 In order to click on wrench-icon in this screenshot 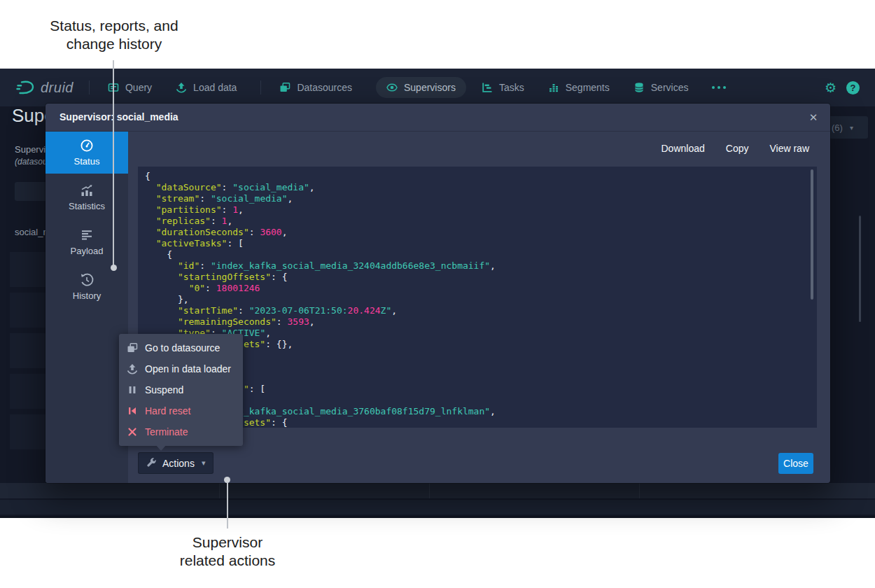, I will do `click(151, 463)`.